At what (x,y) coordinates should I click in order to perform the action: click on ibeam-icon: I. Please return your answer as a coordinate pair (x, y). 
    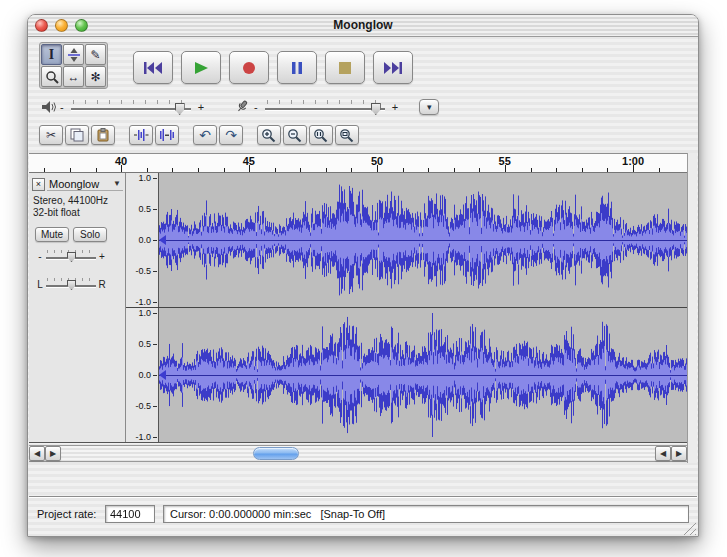
    Looking at the image, I should click on (52, 55).